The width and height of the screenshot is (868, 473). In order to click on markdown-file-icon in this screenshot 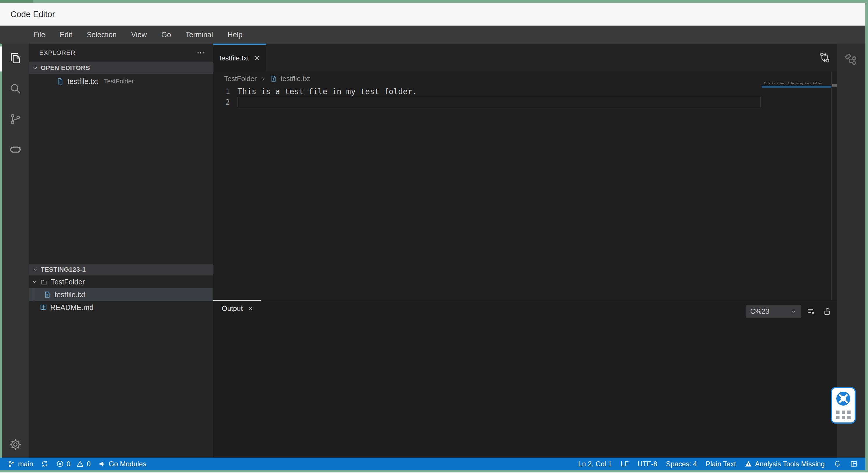, I will do `click(43, 308)`.